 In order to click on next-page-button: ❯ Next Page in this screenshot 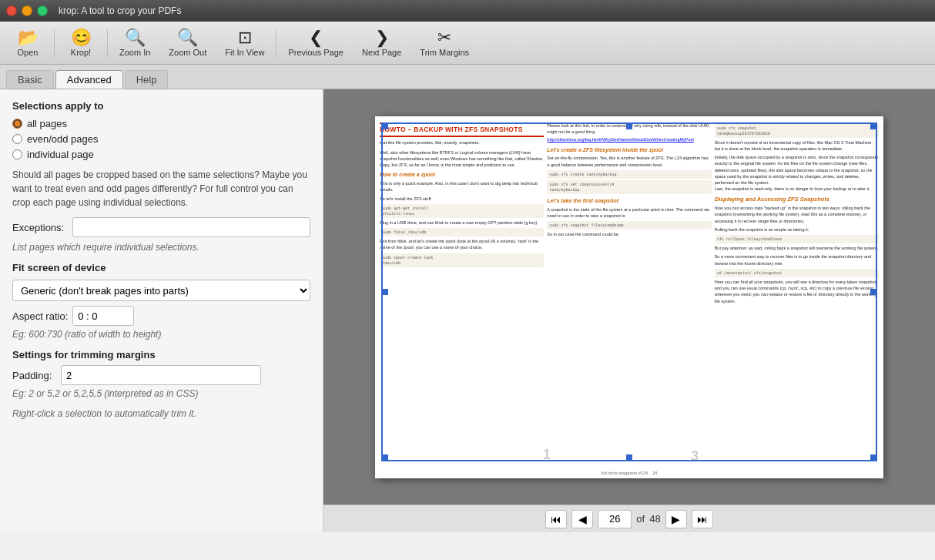, I will do `click(382, 43)`.